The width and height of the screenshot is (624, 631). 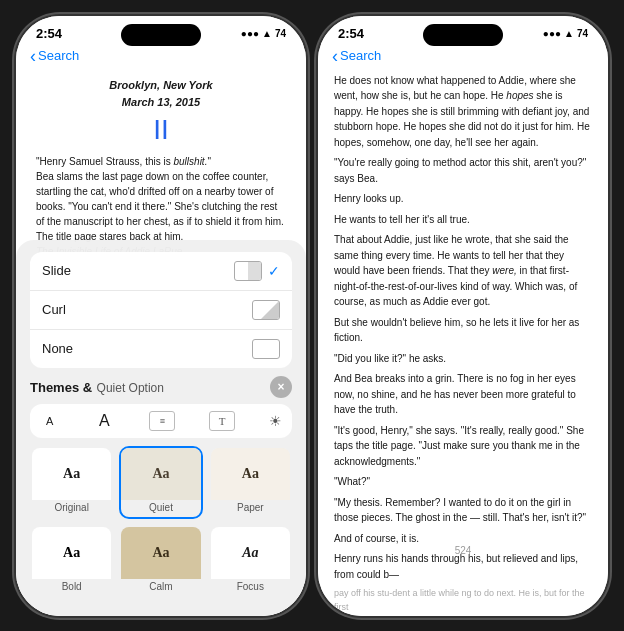 What do you see at coordinates (160, 474) in the screenshot?
I see `theme-quiet-preview: Aa` at bounding box center [160, 474].